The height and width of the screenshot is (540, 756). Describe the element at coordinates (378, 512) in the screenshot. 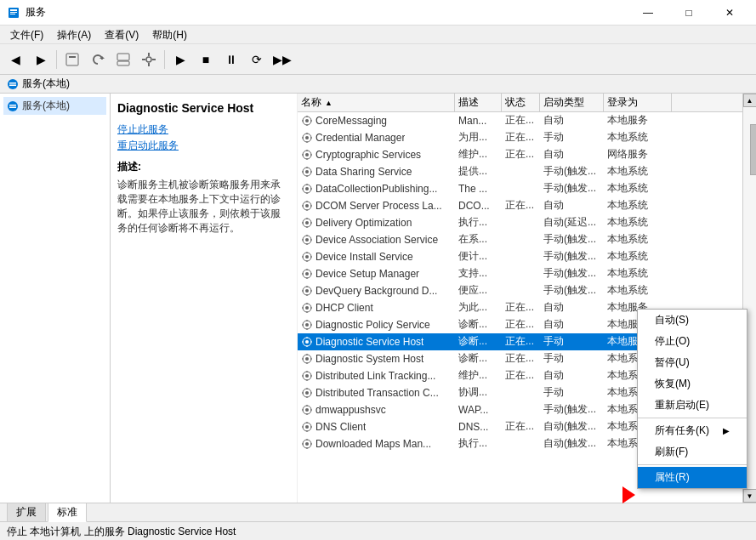

I see `tab-bar: 扩展 标准` at that location.